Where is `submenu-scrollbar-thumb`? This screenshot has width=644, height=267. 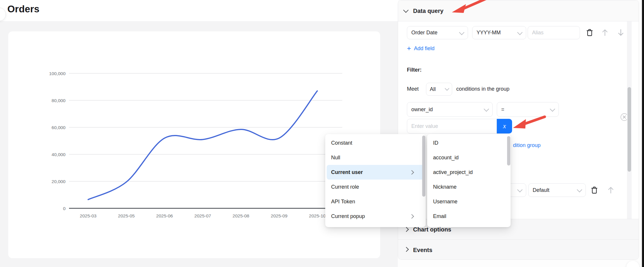
submenu-scrollbar-thumb is located at coordinates (509, 151).